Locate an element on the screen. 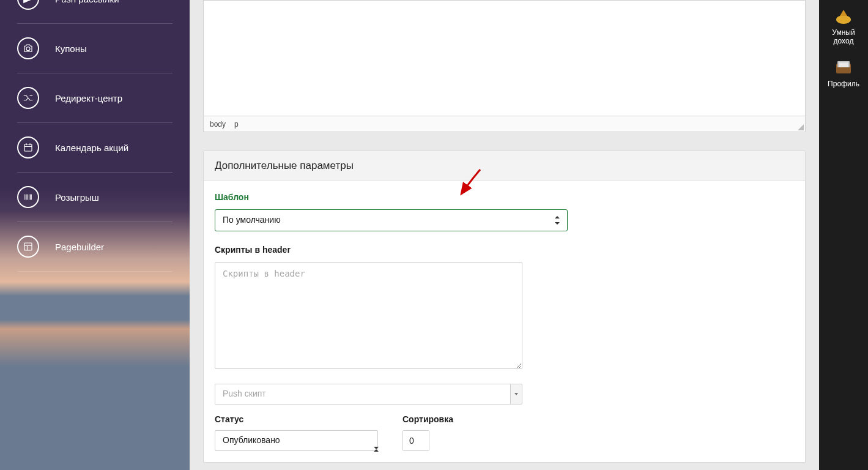 The height and width of the screenshot is (470, 868). scripts-header-textarea is located at coordinates (368, 316).